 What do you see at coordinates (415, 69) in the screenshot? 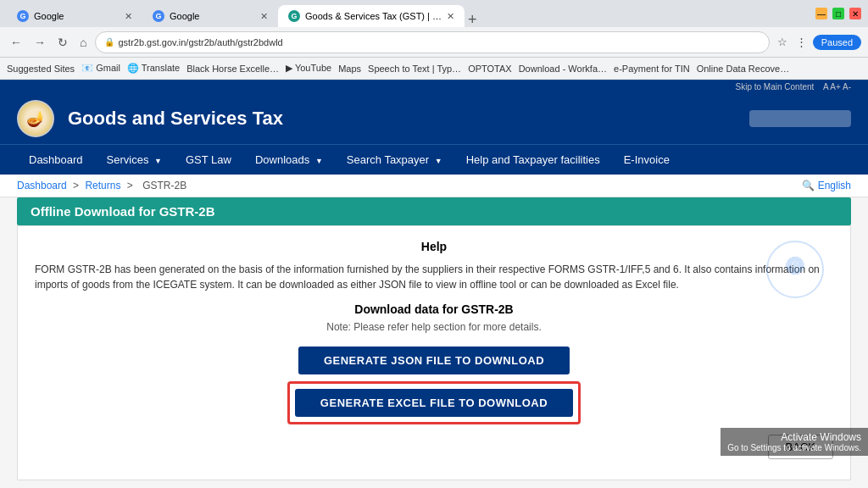
I see `bookmark-speech: Speech to Text | Typ…` at bounding box center [415, 69].